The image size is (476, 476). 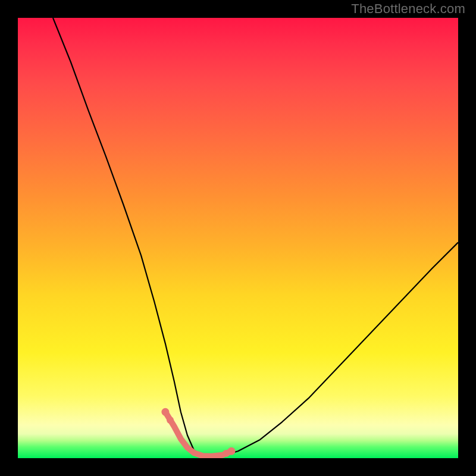 I want to click on highlight-dot-left, so click(x=165, y=412).